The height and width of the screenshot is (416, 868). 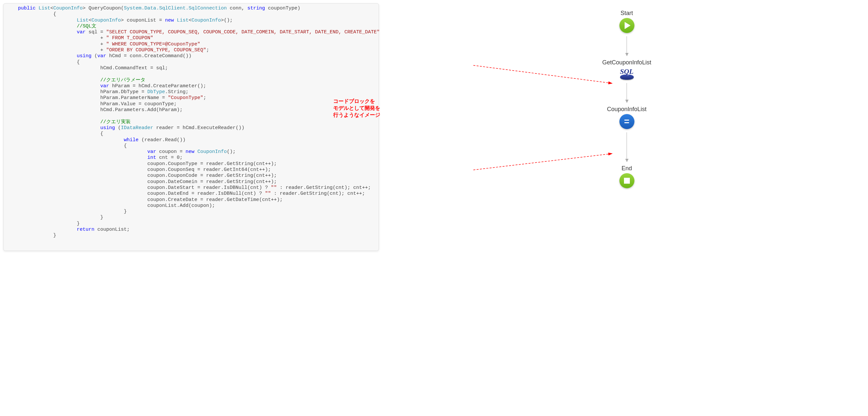 I want to click on equals-icon: =, so click(x=627, y=121).